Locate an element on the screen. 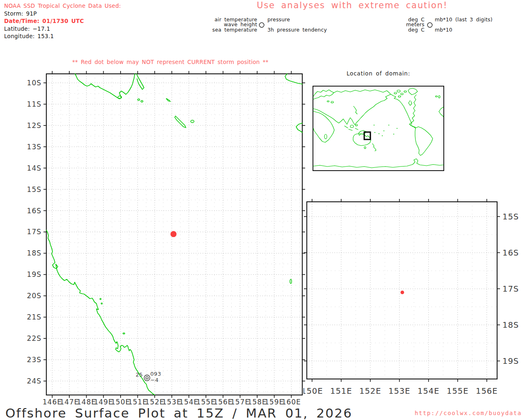  lat-axis-label: 10S is located at coordinates (34, 83).